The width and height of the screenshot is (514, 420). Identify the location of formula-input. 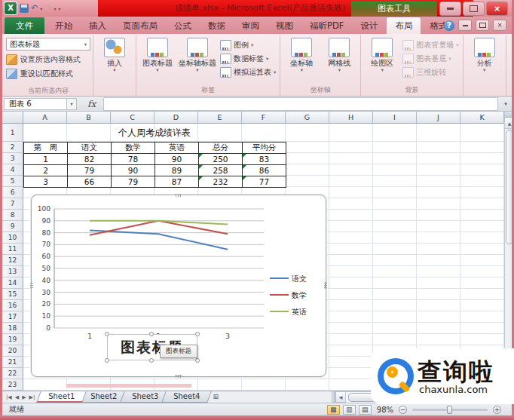
(301, 104).